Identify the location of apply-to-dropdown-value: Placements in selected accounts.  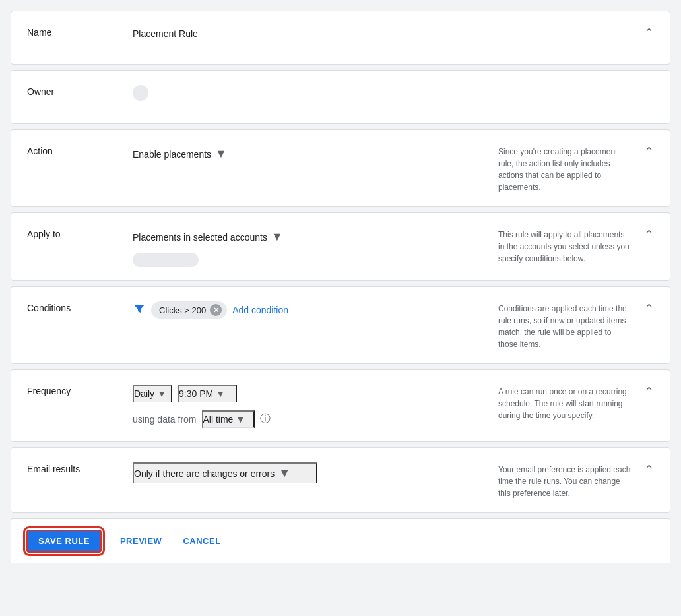
(200, 237).